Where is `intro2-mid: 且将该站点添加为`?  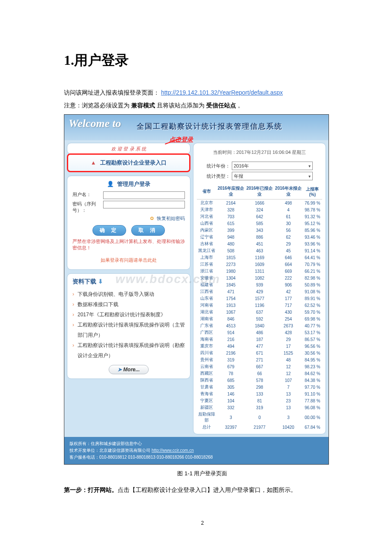
intro2-mid: 且将该站点添加为 is located at coordinates (181, 105).